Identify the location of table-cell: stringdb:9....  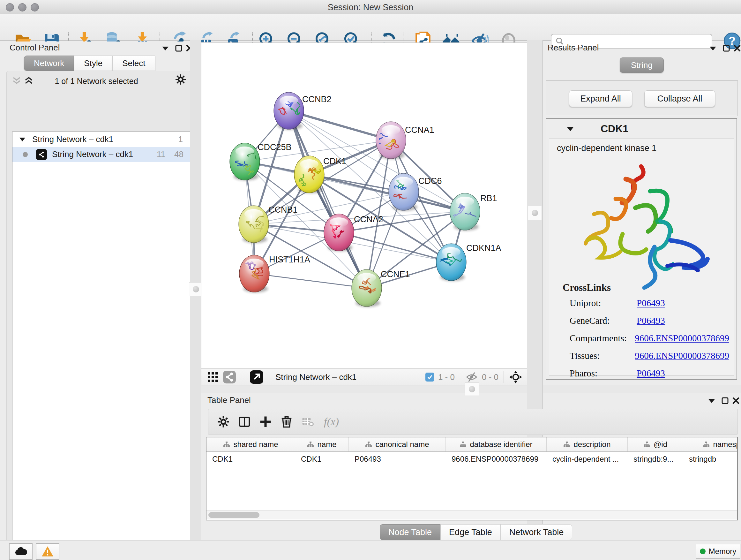
(656, 459).